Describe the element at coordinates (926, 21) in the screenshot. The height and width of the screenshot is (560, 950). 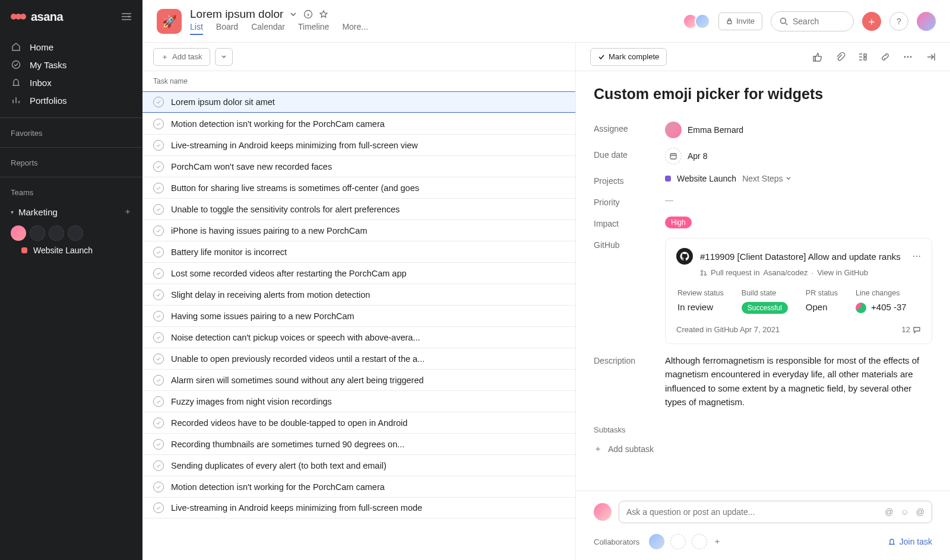
I see `user-avatar` at that location.